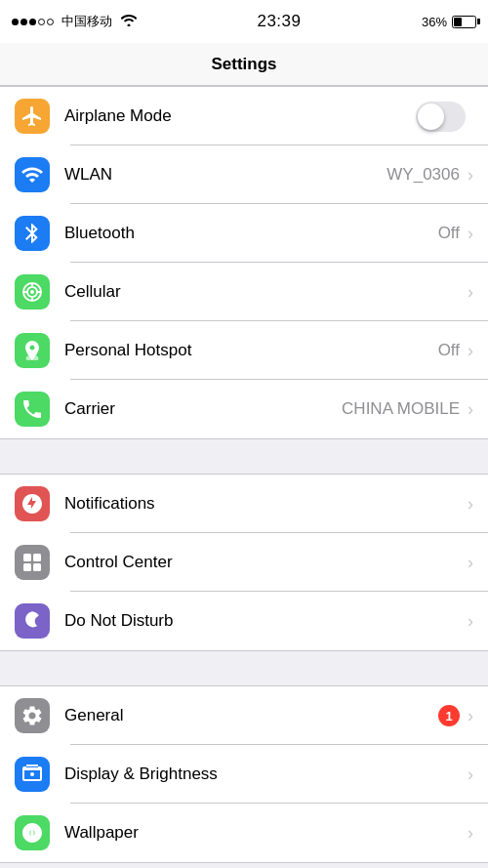 This screenshot has width=488, height=868. Describe the element at coordinates (129, 21) in the screenshot. I see `wifi-status-icon` at that location.